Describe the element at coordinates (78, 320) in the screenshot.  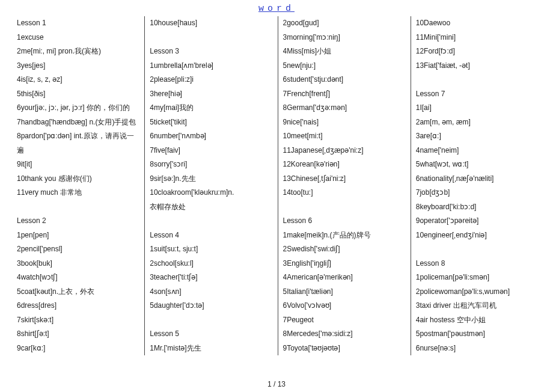
I see `vocab-line: 7skirt[skə:t]` at that location.